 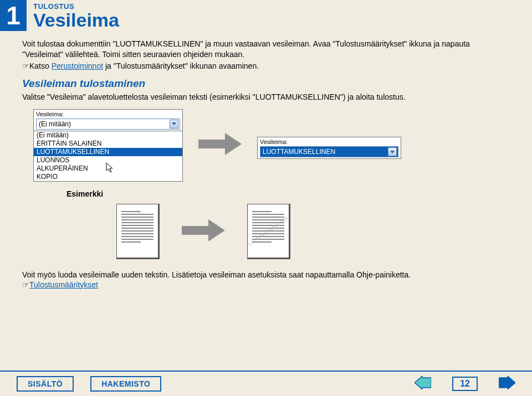 I want to click on subheading: Vesileiman tulostaminen, so click(x=266, y=84).